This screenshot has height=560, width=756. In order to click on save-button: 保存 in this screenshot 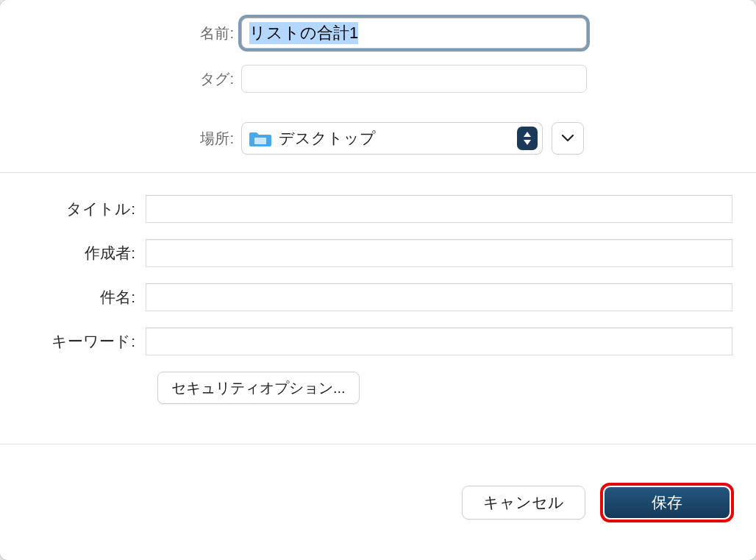, I will do `click(667, 503)`.